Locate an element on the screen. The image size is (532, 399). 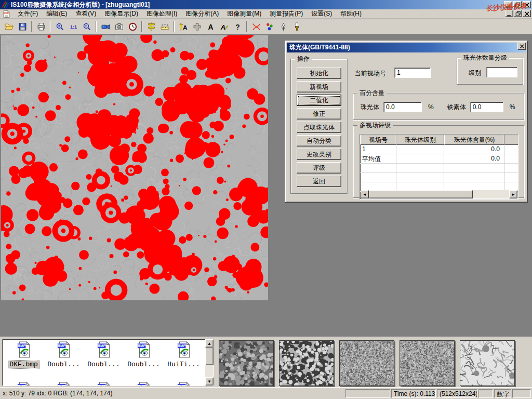
menu-item-10: 帮助(H) is located at coordinates (351, 14).